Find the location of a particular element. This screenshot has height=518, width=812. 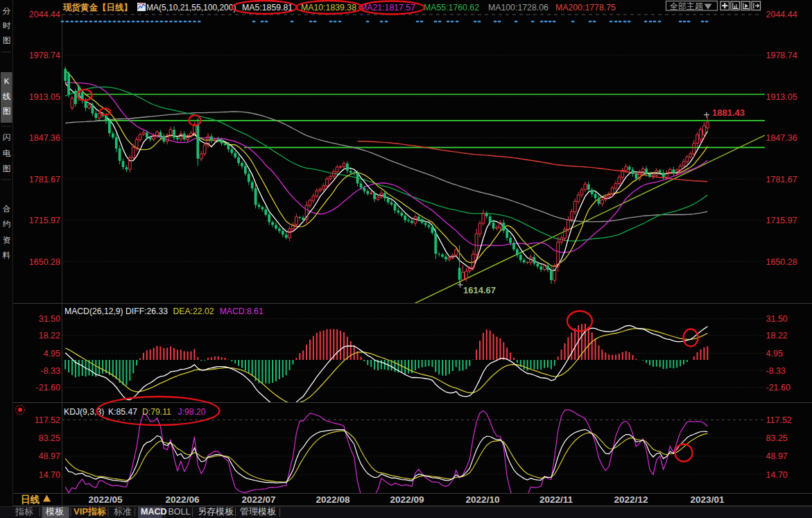

svg-text: MA21:1817.57 is located at coordinates (388, 8).